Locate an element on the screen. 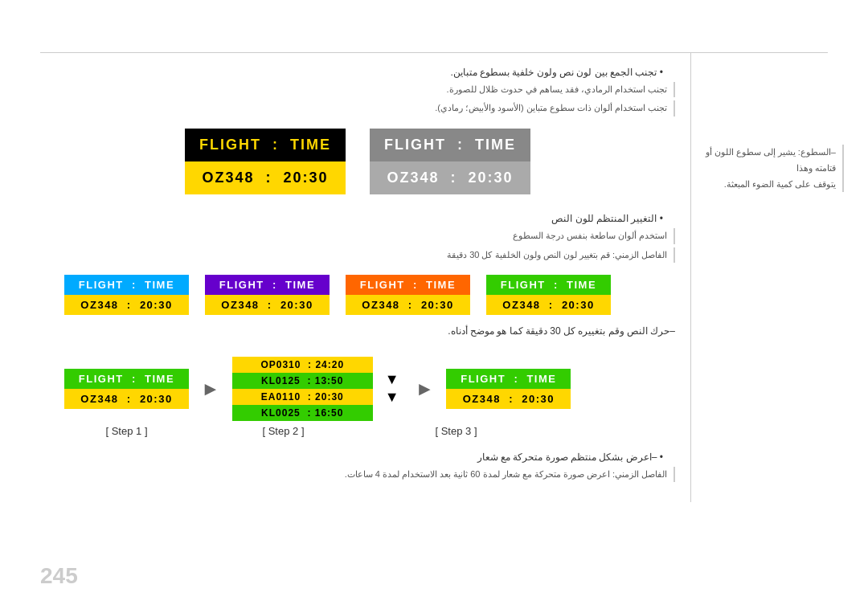  sc-purple-r2: OZ348 : 20:30 is located at coordinates (267, 305).